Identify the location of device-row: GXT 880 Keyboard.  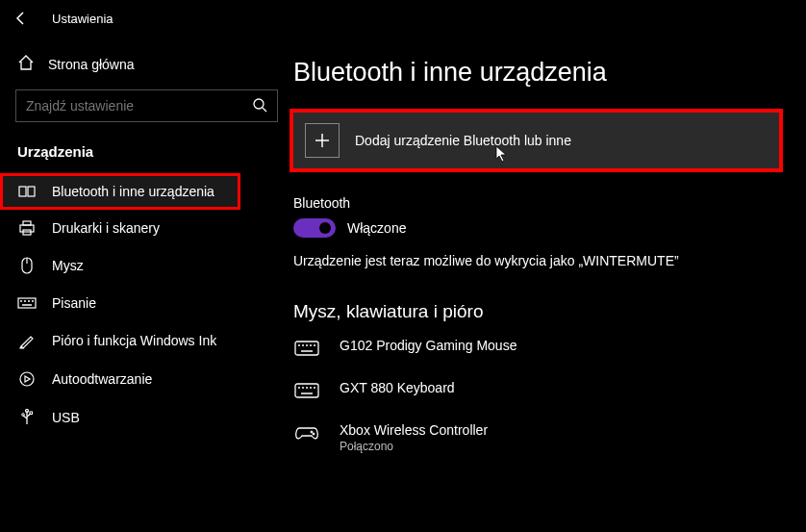
(537, 390).